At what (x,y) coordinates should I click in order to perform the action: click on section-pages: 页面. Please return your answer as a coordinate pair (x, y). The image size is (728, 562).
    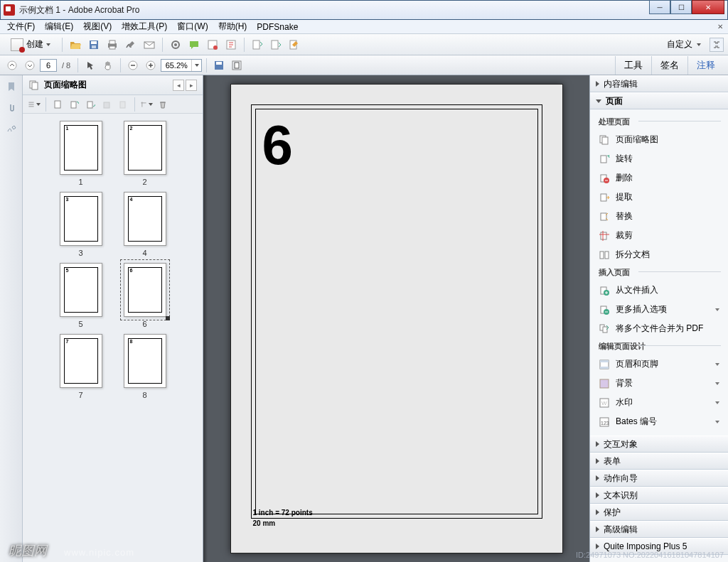
    Looking at the image, I should click on (659, 101).